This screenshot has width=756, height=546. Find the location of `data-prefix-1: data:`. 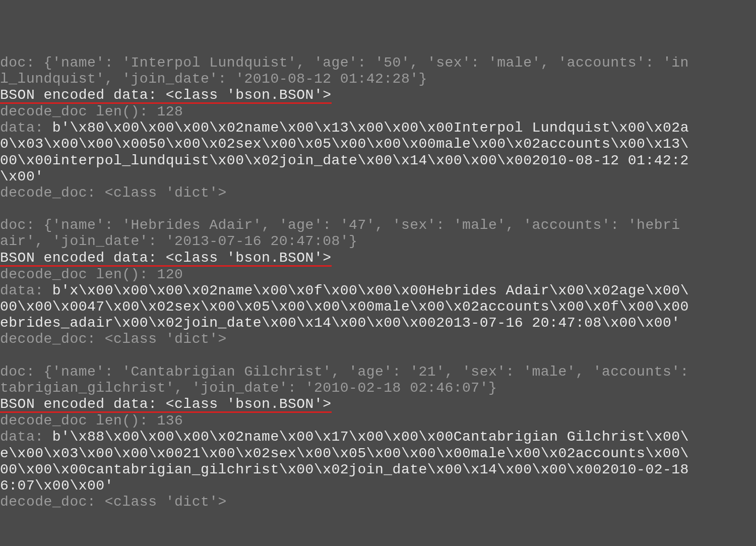

data-prefix-1: data: is located at coordinates (26, 290).